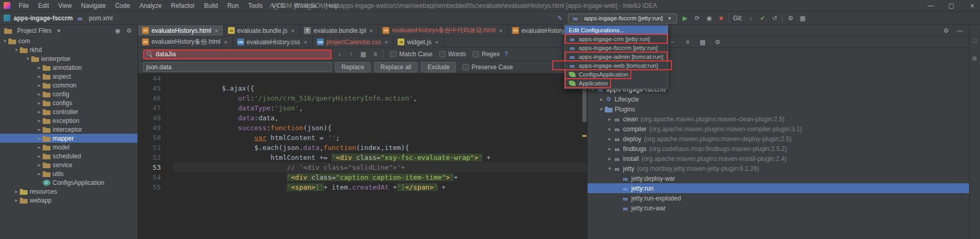 This screenshot has height=239, width=980. I want to click on menu-tools: Tools, so click(256, 6).